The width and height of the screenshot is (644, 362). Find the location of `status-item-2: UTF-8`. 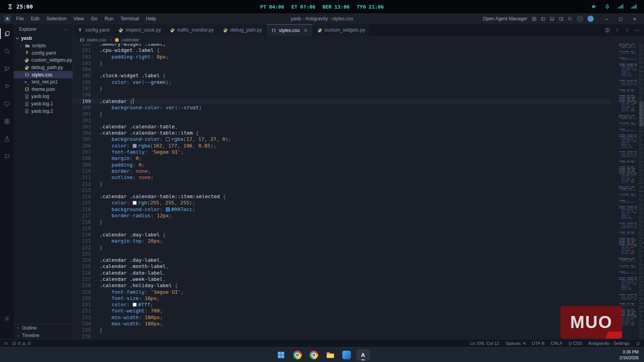

status-item-2: UTF-8 is located at coordinates (538, 343).